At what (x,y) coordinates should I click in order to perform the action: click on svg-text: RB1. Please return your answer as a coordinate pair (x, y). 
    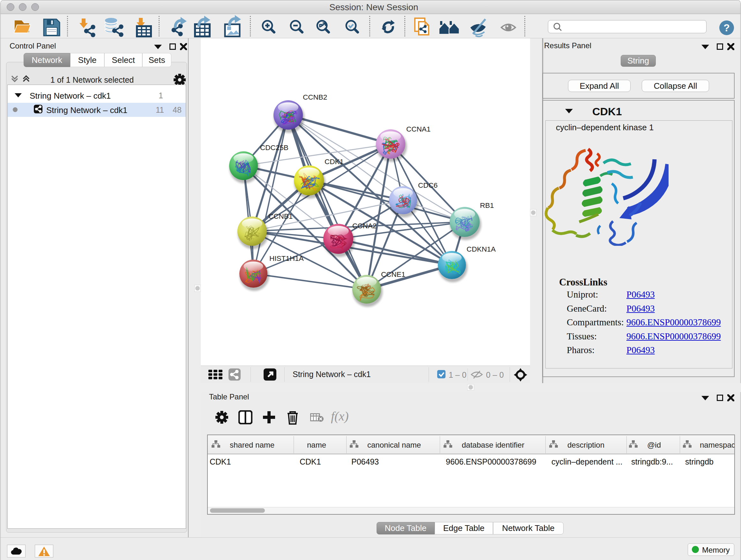
    Looking at the image, I should click on (487, 205).